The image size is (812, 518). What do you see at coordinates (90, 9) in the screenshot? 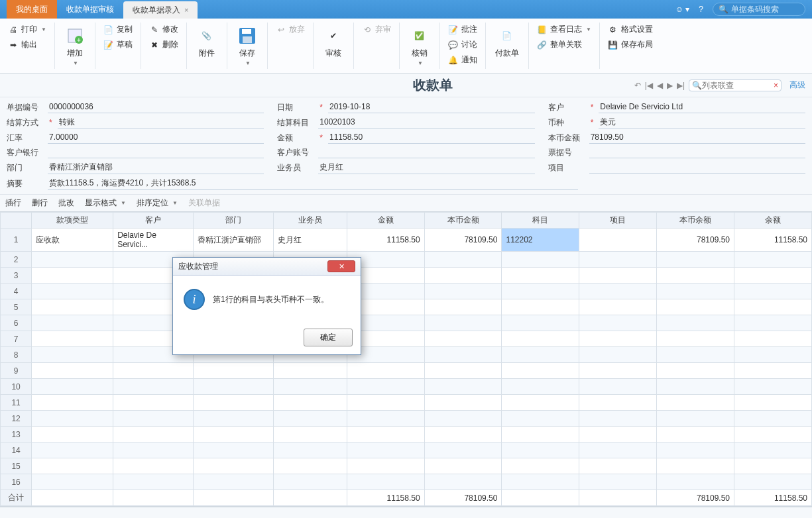
I see `tab-audit: 收款单据审核` at bounding box center [90, 9].